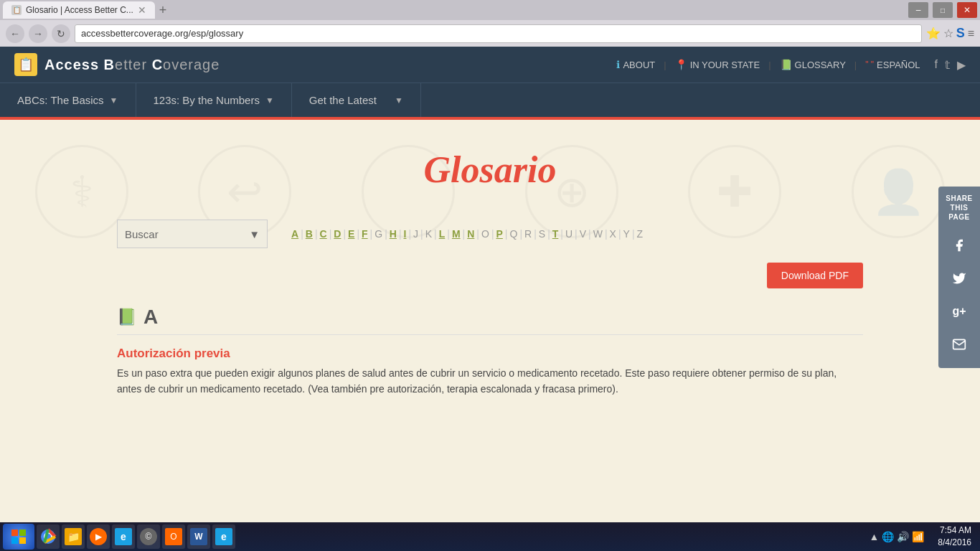 Image resolution: width=980 pixels, height=551 pixels. I want to click on tray-signal-icon: 📶, so click(918, 537).